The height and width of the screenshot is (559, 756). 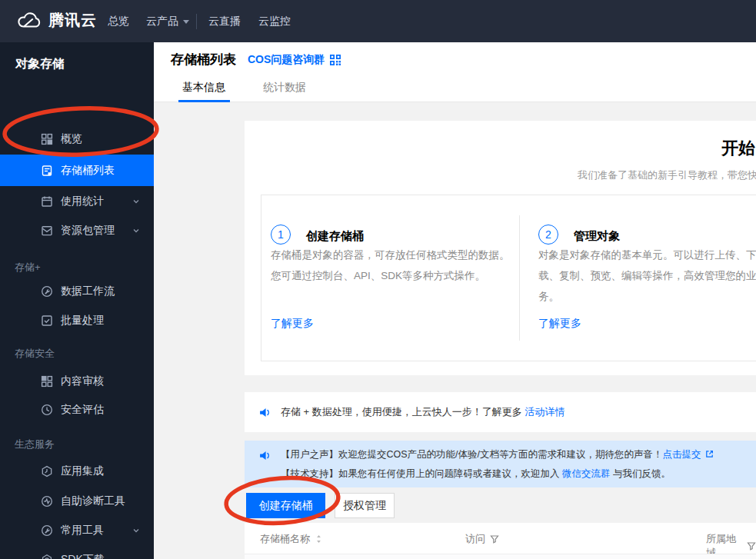 I want to click on topnav-overview: 总览, so click(x=118, y=22).